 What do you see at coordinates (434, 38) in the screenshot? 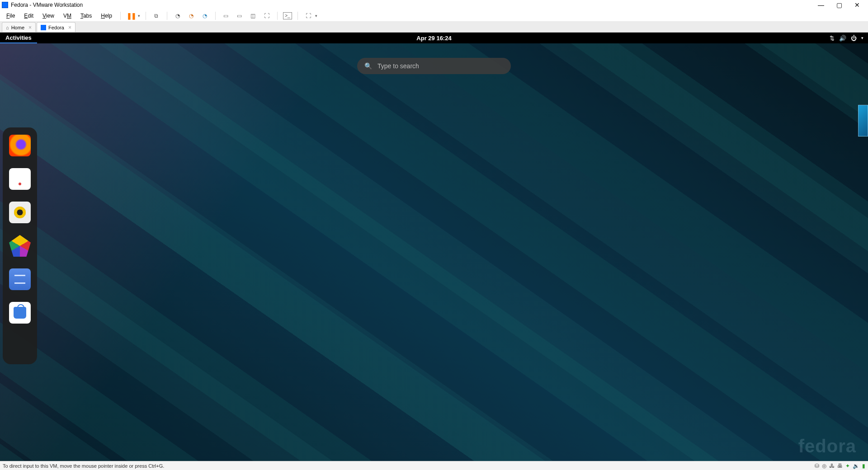
I see `clock: Apr 29 16:24` at bounding box center [434, 38].